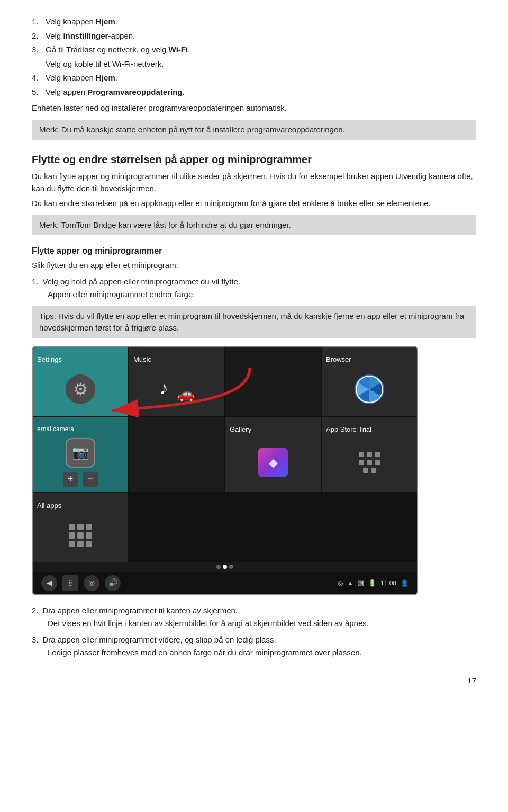 Image resolution: width=508 pixels, height=812 pixels. Describe the element at coordinates (361, 583) in the screenshot. I see `image-icon: 🖼` at that location.